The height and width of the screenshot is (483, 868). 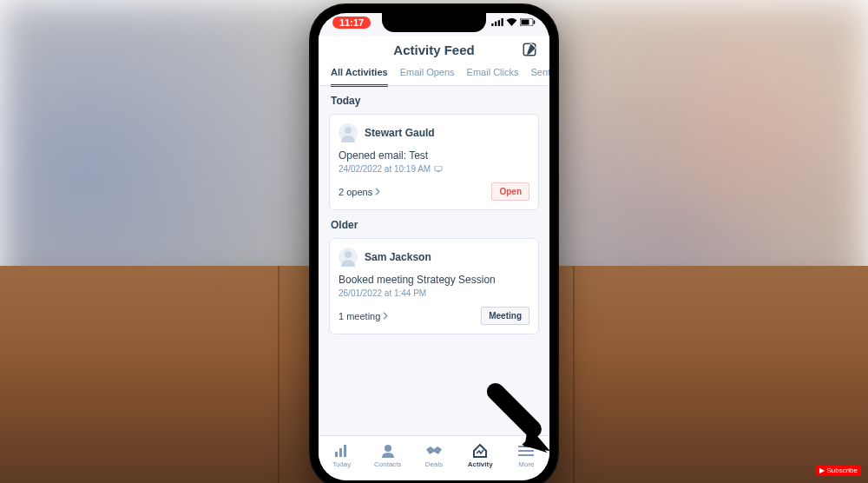 I want to click on page-title: Activity Feed, so click(x=434, y=50).